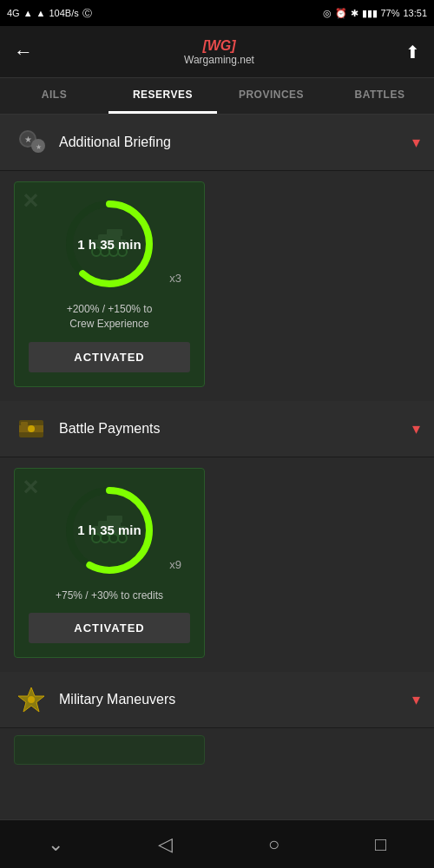 The image size is (434, 868). I want to click on timer-value-2: 1 h 35 min, so click(109, 529).